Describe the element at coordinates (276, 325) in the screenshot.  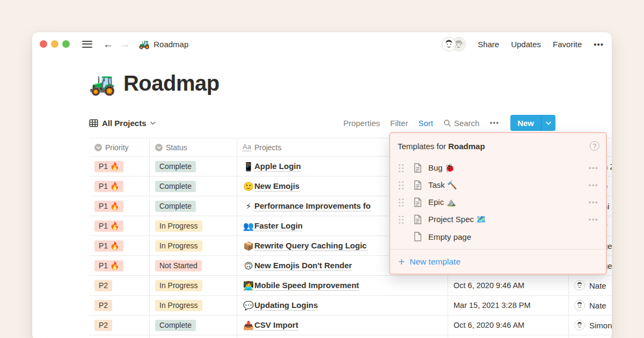
I see `project-link: CSV Import` at that location.